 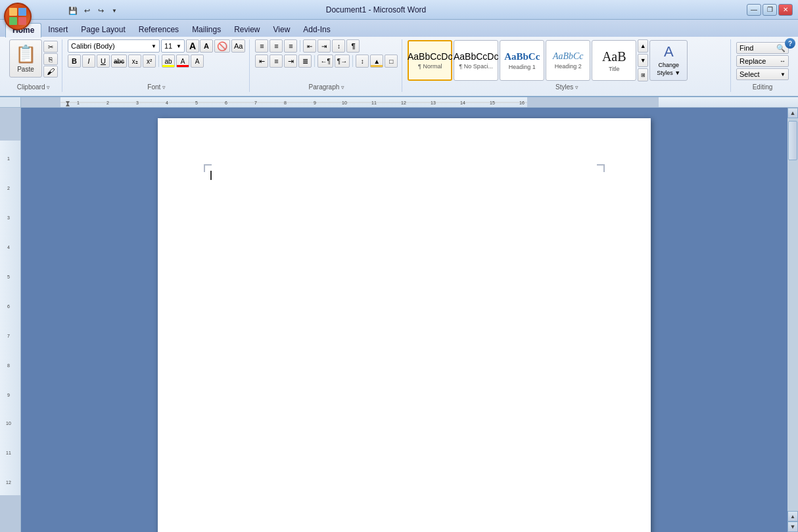 I want to click on save-button: 💾, so click(x=73, y=11).